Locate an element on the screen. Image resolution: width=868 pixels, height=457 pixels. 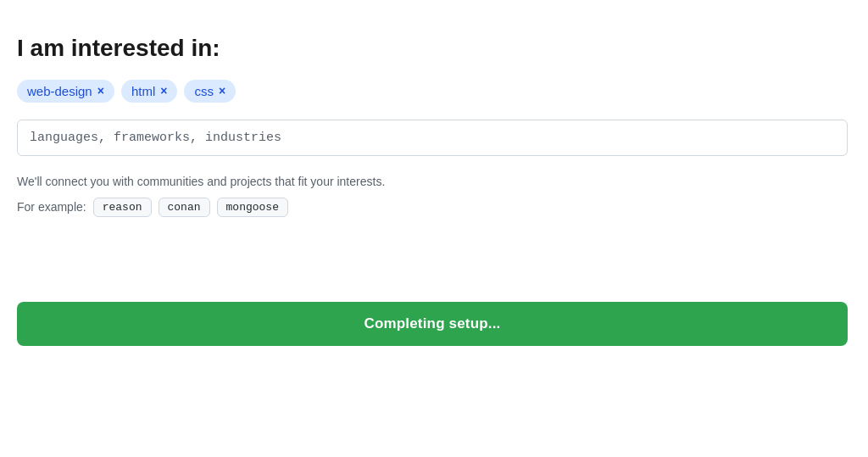
tag-chip-html: html× is located at coordinates (149, 92).